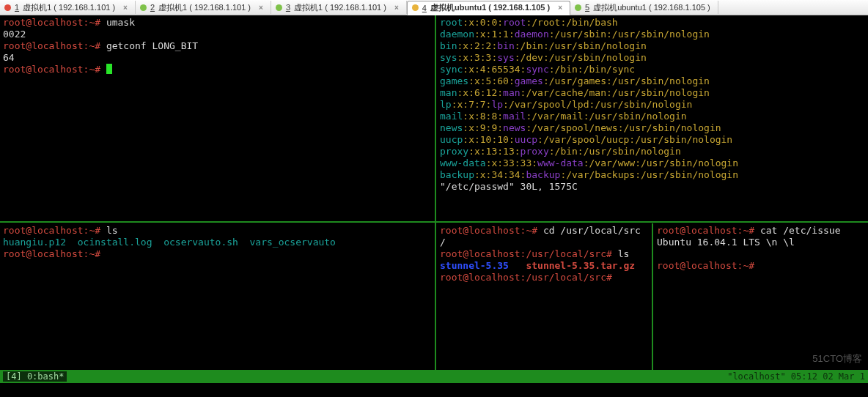 The image size is (868, 397). What do you see at coordinates (434, 376) in the screenshot?
I see `tmux-status-bar: [4] 0:bash* "localhost" 05:12 02 Mar 1` at bounding box center [434, 376].